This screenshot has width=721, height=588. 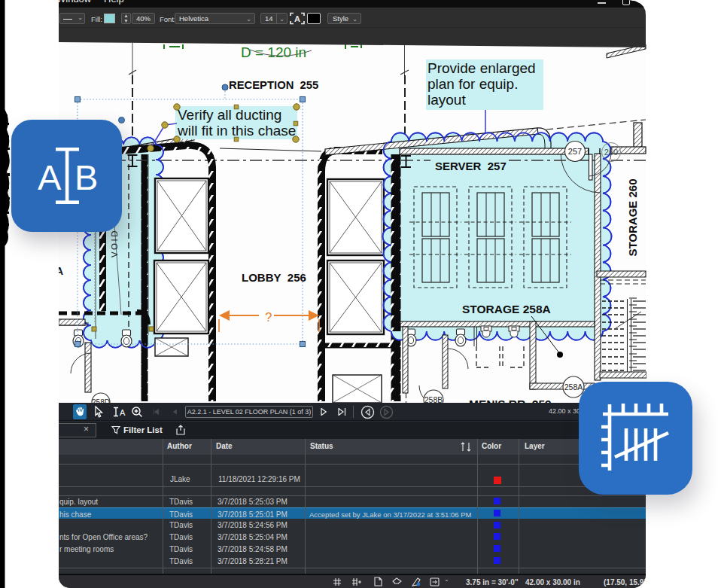 I want to click on svg-text: RECEPTION 255, so click(x=274, y=85).